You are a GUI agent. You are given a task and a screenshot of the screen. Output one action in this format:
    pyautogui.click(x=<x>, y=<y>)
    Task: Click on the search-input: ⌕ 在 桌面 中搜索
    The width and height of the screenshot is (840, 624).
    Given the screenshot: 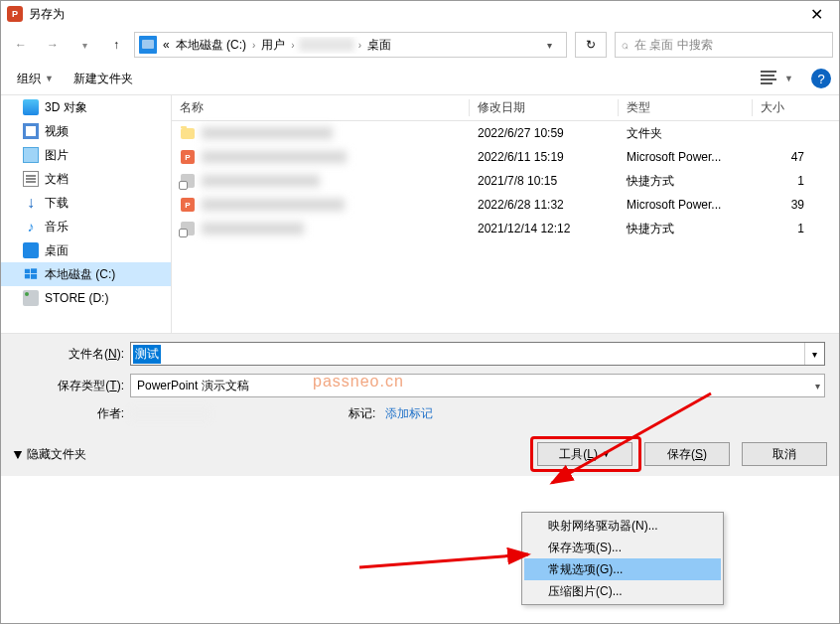 What is the action you would take?
    pyautogui.click(x=724, y=45)
    